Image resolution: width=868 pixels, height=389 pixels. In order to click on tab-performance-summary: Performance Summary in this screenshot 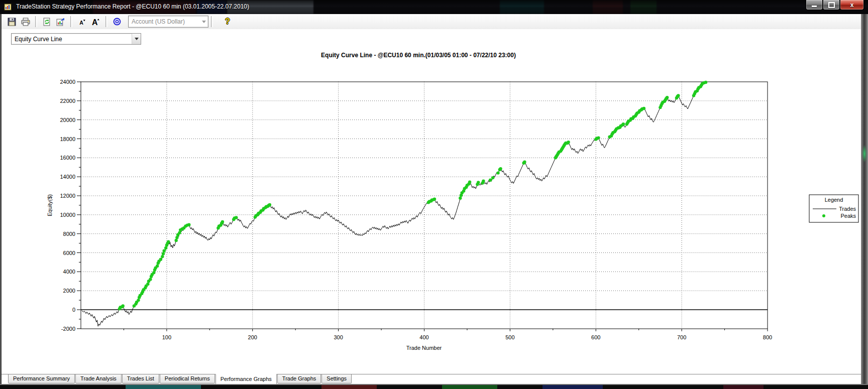, I will do `click(41, 379)`.